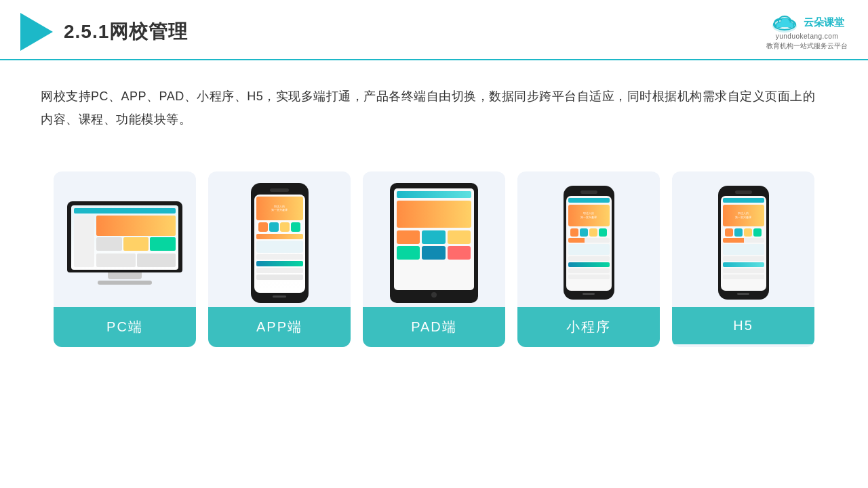 The image size is (868, 488). What do you see at coordinates (743, 243) in the screenshot?
I see `h5-phone-icon: 职达人的第一堂兴趣课` at bounding box center [743, 243].